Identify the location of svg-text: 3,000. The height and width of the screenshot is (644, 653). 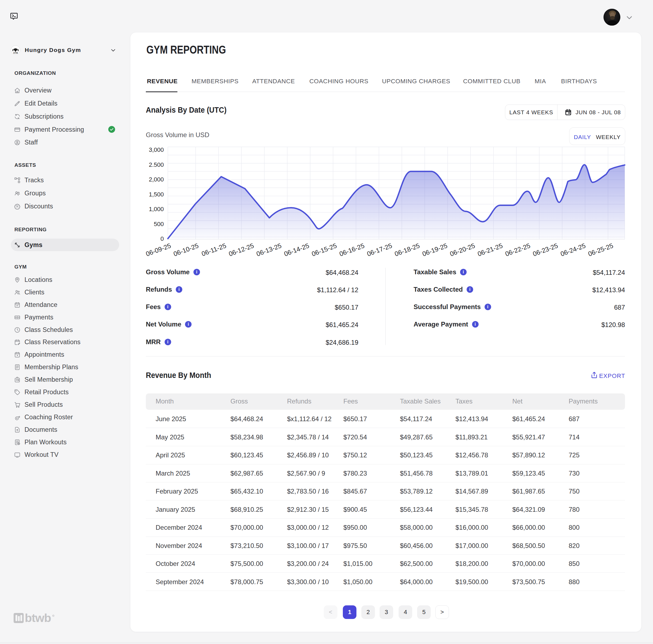
(156, 150).